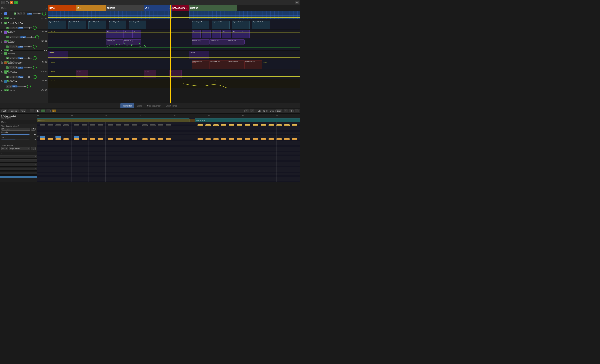 Image resolution: width=600 pixels, height=364 pixels. What do you see at coordinates (279, 111) in the screenshot?
I see `pr-snap-value: Smart` at bounding box center [279, 111].